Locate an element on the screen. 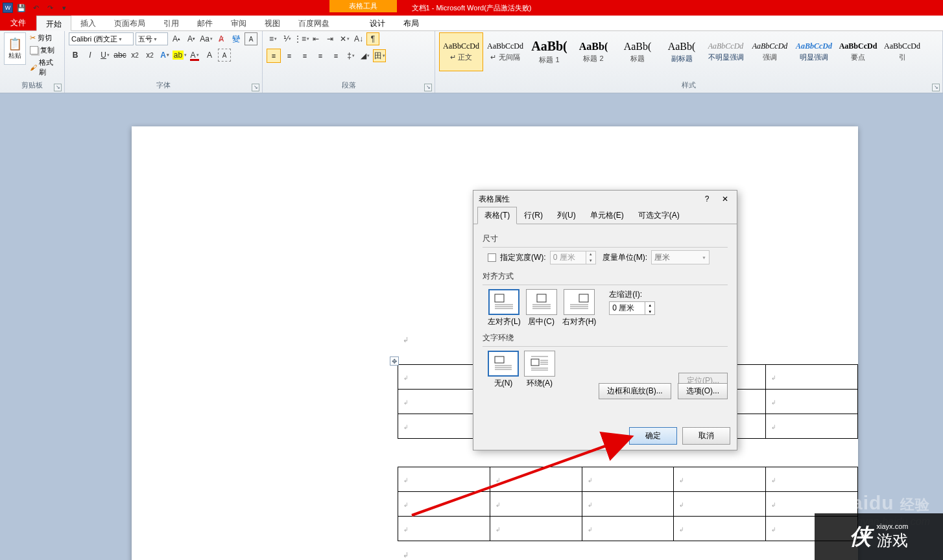 The width and height of the screenshot is (943, 560). contextual-tab-label: 表格工具 is located at coordinates (363, 6).